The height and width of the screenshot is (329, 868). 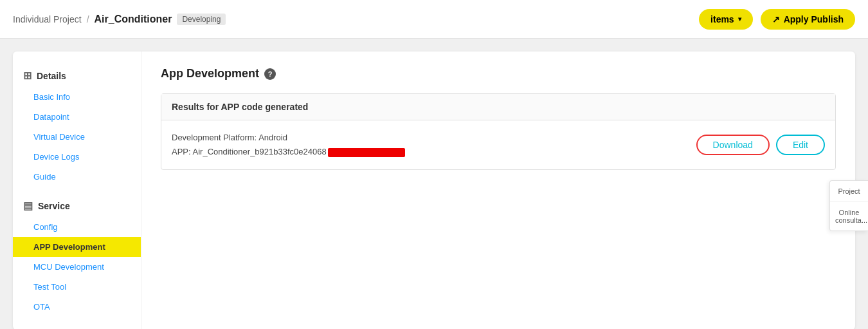 I want to click on dev-platform-line: Development Platform: Android, so click(x=428, y=138).